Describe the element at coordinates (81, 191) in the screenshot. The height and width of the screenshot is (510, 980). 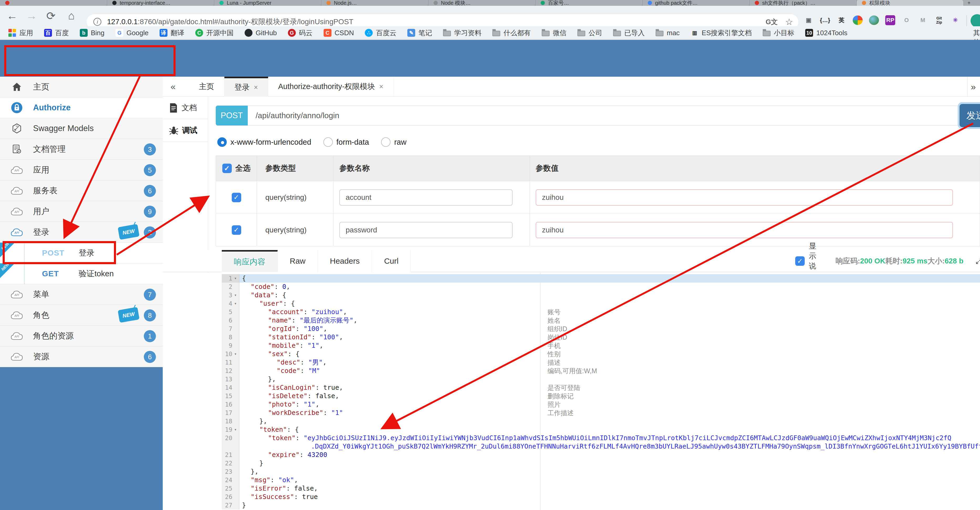
I see `sidebar-item: API服务表6` at that location.